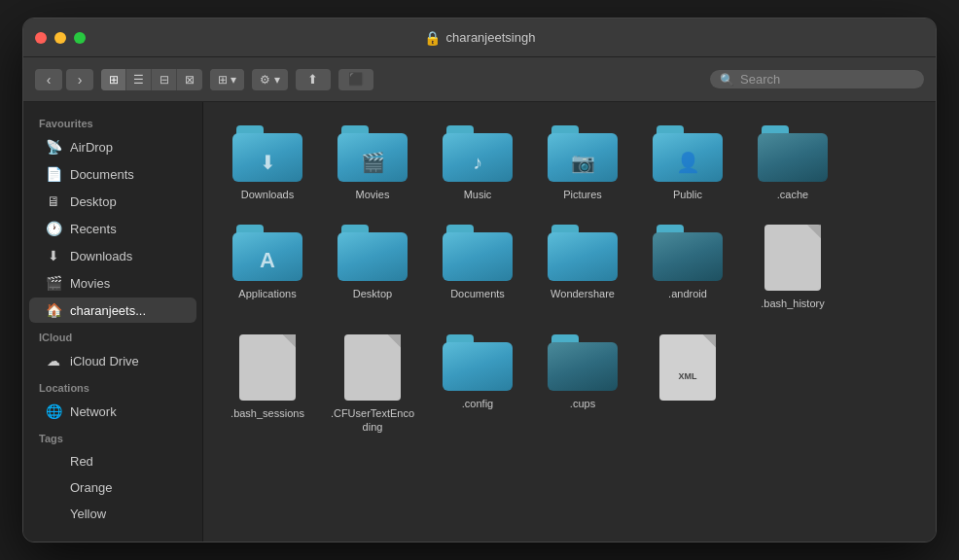 The width and height of the screenshot is (959, 560). I want to click on tag-button: ⬛, so click(356, 80).